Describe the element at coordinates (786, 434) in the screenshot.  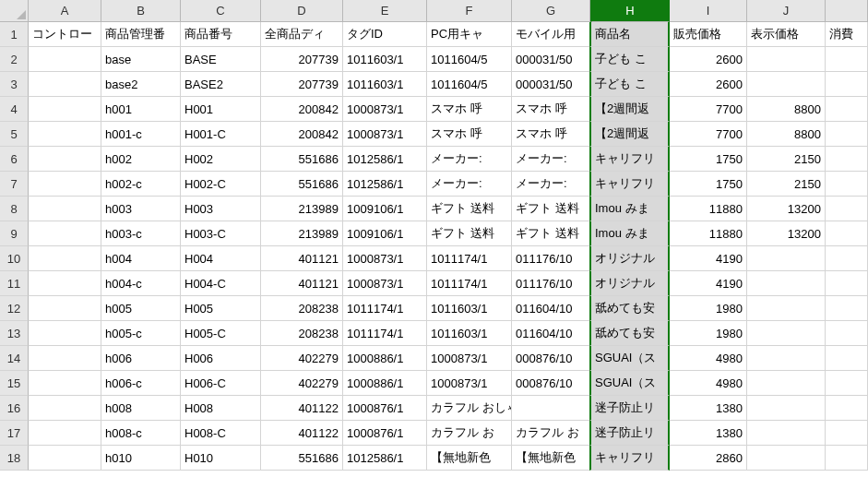
I see `cell-J17` at that location.